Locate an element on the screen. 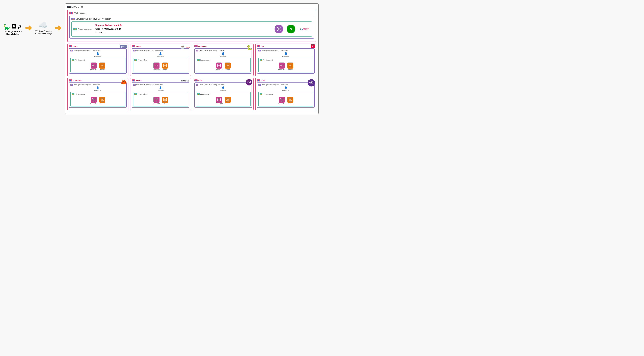  dotnet-core: Core is located at coordinates (311, 84).